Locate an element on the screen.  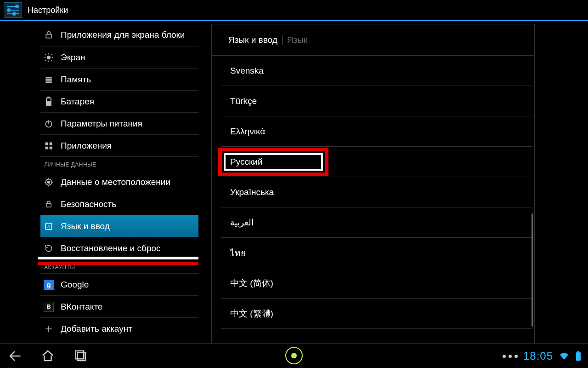
sidebar-item-storage: Память is located at coordinates (119, 79).